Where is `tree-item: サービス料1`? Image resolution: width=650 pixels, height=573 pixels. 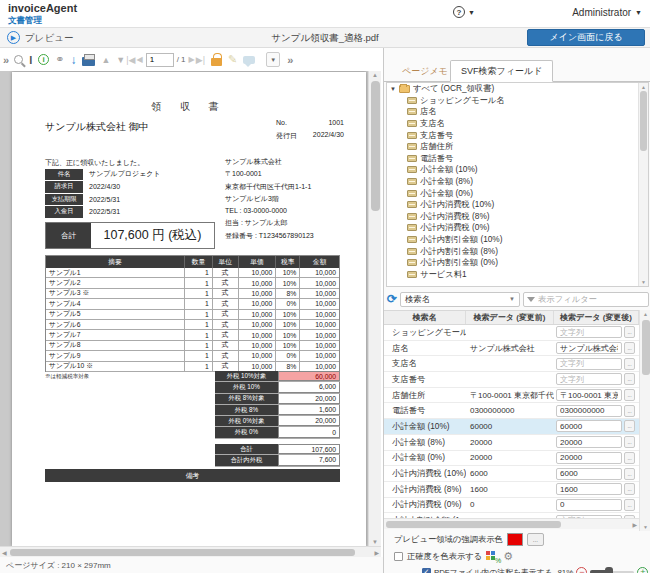 tree-item: サービス料1 is located at coordinates (518, 275).